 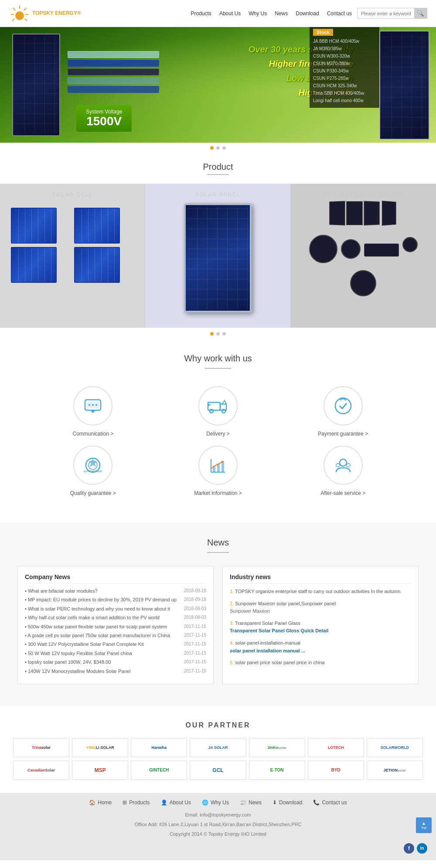 What do you see at coordinates (218, 406) in the screenshot?
I see `delivery-circle` at bounding box center [218, 406].